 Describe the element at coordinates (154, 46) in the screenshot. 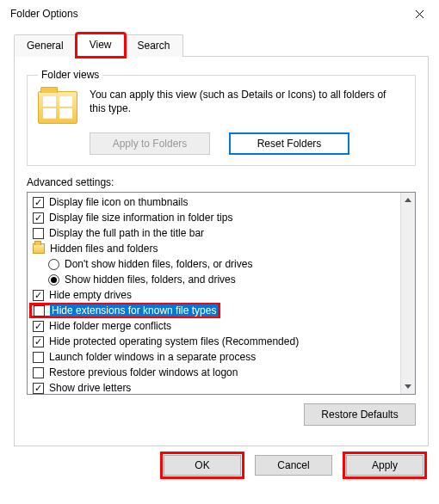

I see `tab-search: Search` at that location.